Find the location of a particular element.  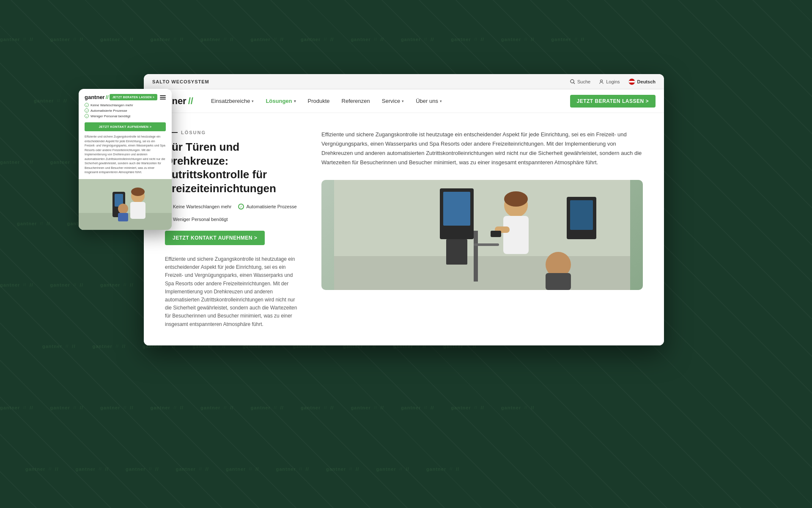

watermark-row-7: gantner // gantner // gantner // gantner… is located at coordinates (406, 408).